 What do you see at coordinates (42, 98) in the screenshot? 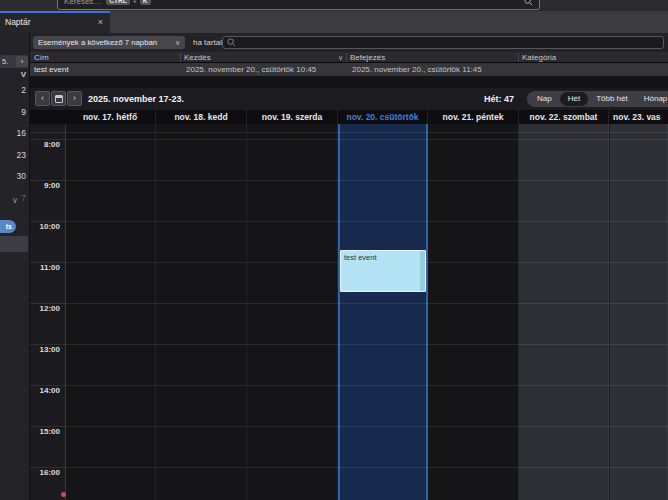
I see `previous-week-button: ‹` at bounding box center [42, 98].